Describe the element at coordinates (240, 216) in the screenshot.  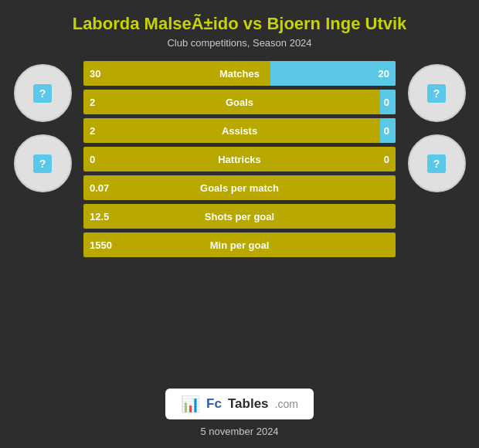
I see `bar-container-shots_per_goal: 12.5Shots per goal` at that location.